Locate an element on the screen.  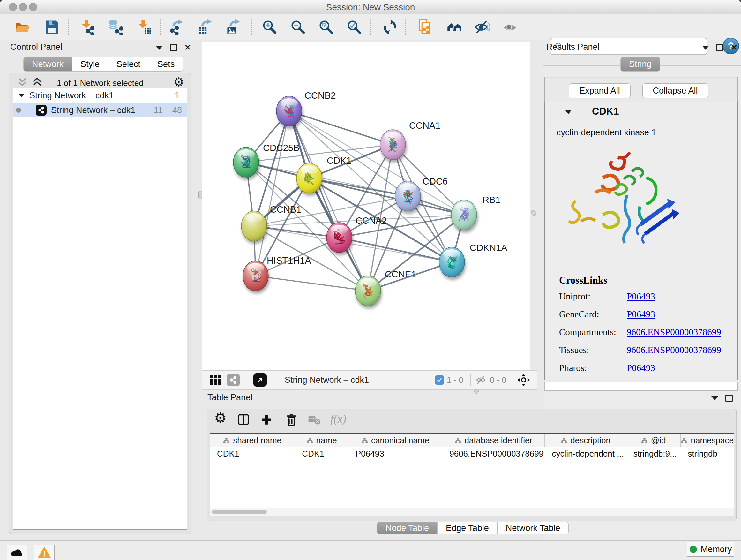
column-header--id: @id is located at coordinates (654, 440).